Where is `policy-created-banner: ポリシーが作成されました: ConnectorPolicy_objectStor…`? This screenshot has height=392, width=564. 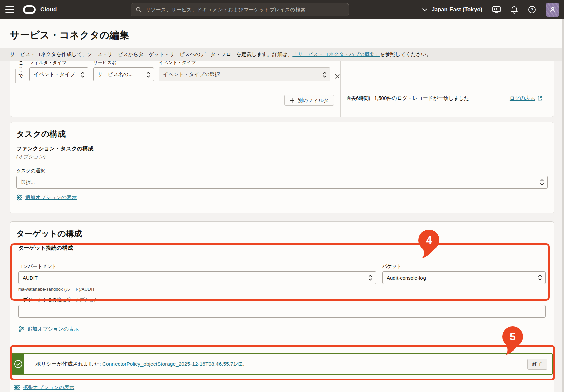 policy-created-banner: ポリシーが作成されました: ConnectorPolicy_objectStor… is located at coordinates (282, 364).